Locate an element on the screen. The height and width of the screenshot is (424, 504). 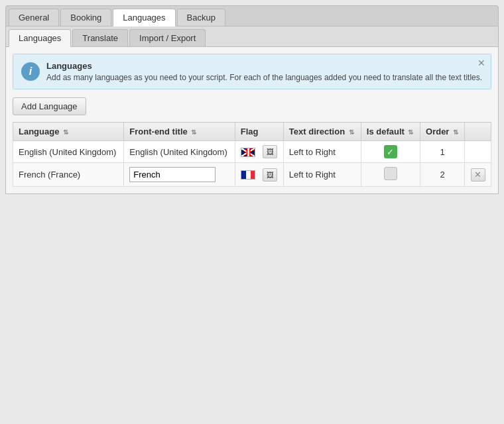
sub-tab-translate: Translate is located at coordinates (100, 38).